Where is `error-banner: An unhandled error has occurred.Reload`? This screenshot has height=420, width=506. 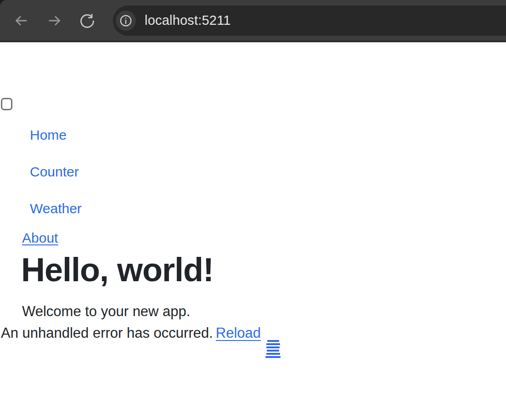 error-banner: An unhandled error has occurred.Reload is located at coordinates (141, 342).